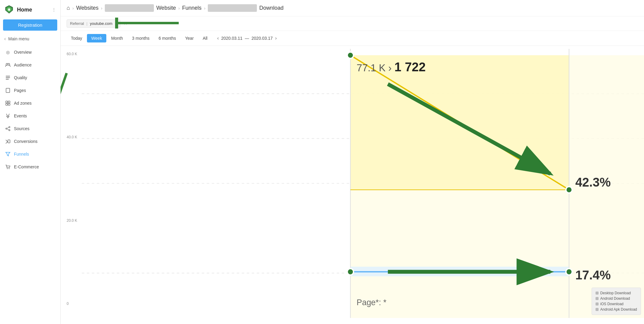 Image resolution: width=644 pixels, height=324 pixels. I want to click on tab-year: Year, so click(189, 38).